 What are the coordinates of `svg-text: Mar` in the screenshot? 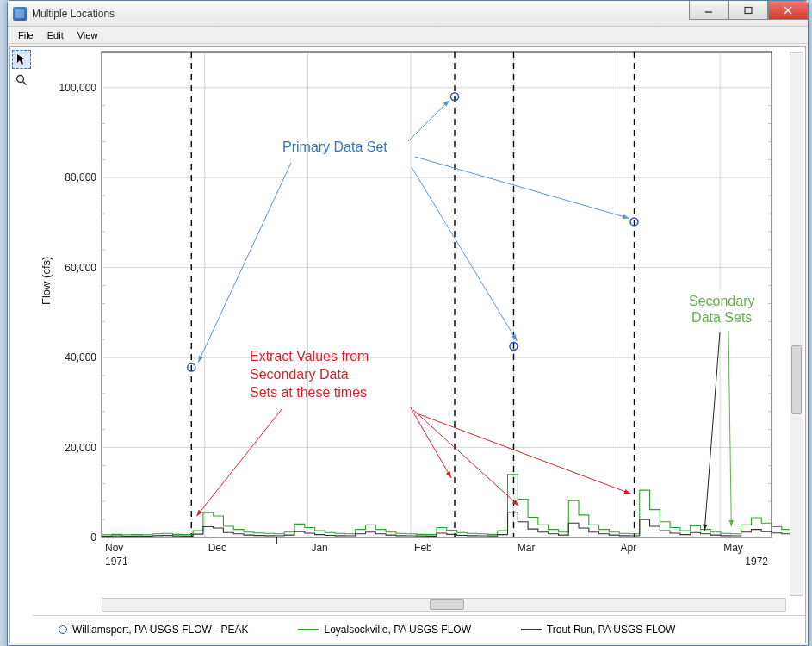 It's located at (527, 548).